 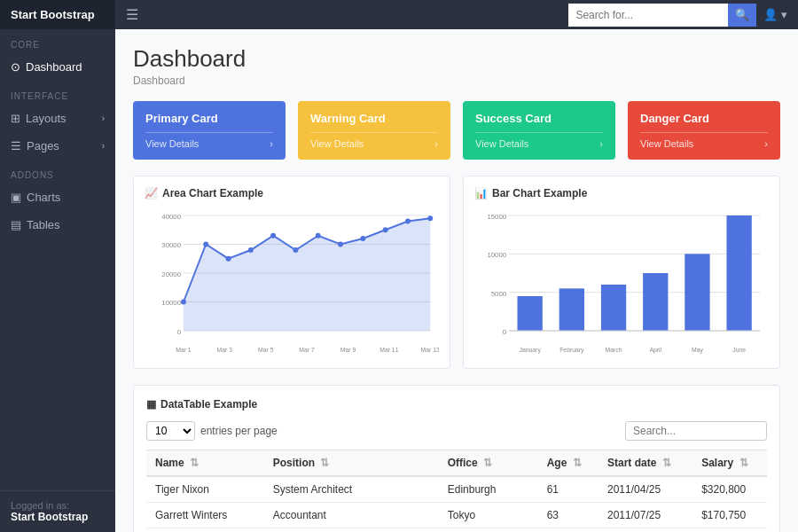 I want to click on sidebar-item-tables: ▤Tables, so click(x=58, y=225).